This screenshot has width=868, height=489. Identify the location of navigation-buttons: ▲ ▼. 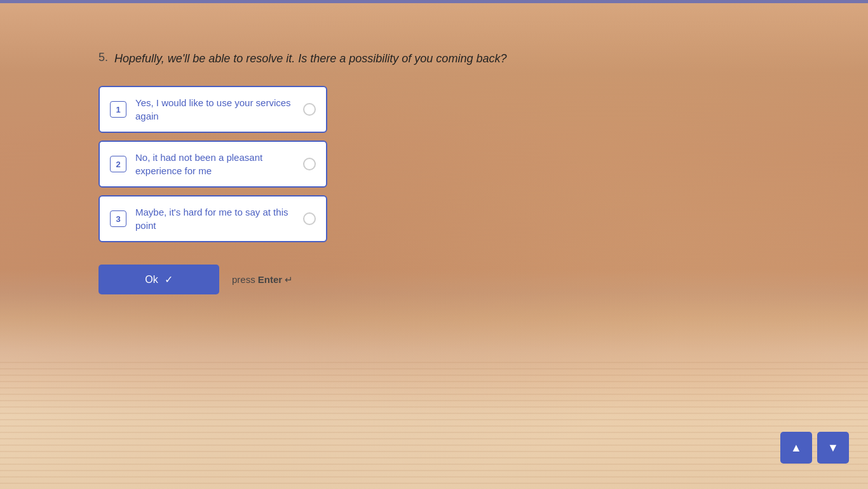
(815, 448).